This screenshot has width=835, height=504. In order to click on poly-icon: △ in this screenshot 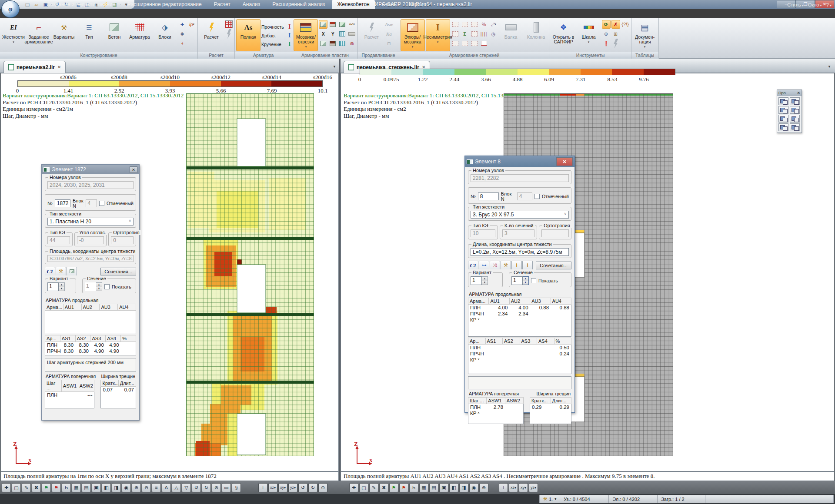, I will do `click(177, 487)`.